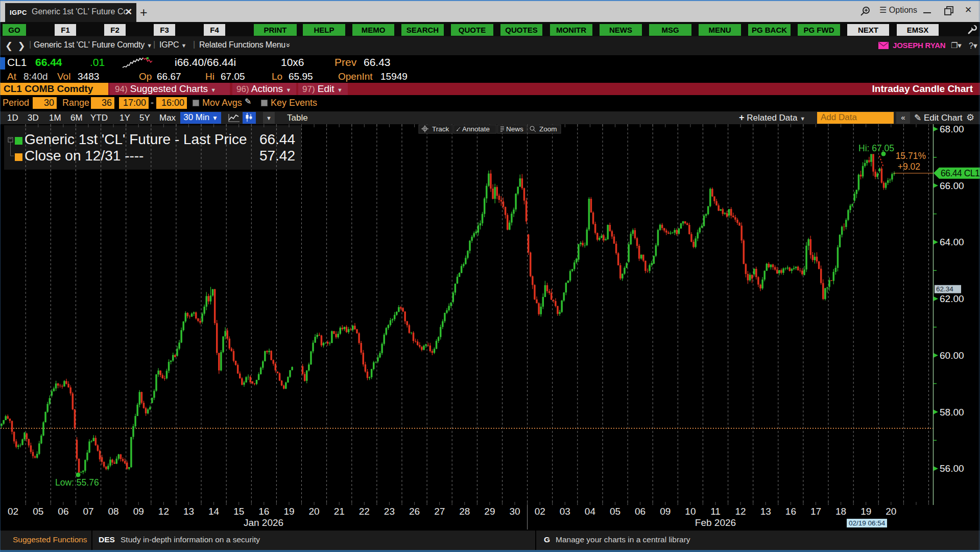  Describe the element at coordinates (715, 511) in the screenshot. I see `svg-text: 11` at that location.